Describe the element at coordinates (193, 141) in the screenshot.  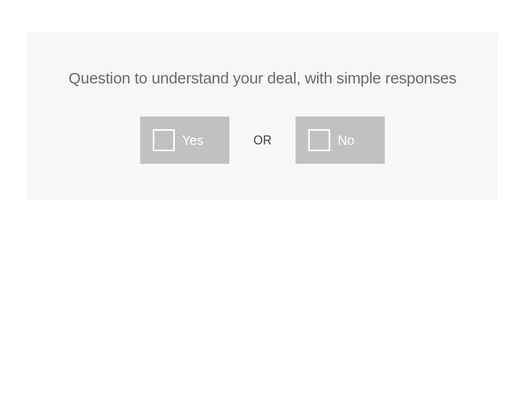
I see `yes-label: Yes` at that location.